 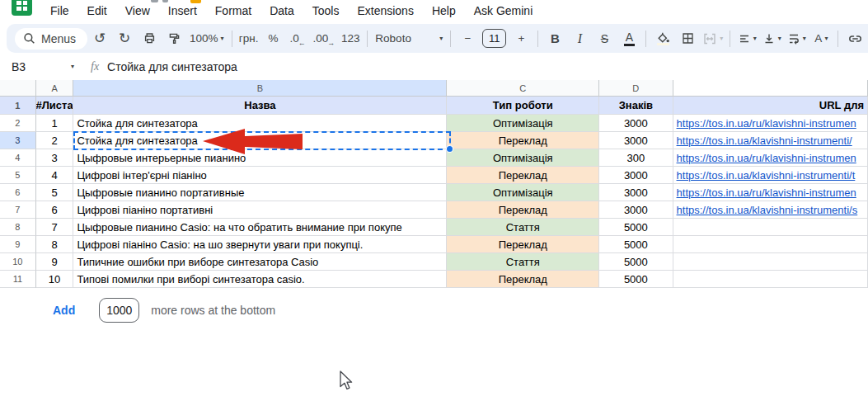 I want to click on paint-format-button, so click(x=174, y=39).